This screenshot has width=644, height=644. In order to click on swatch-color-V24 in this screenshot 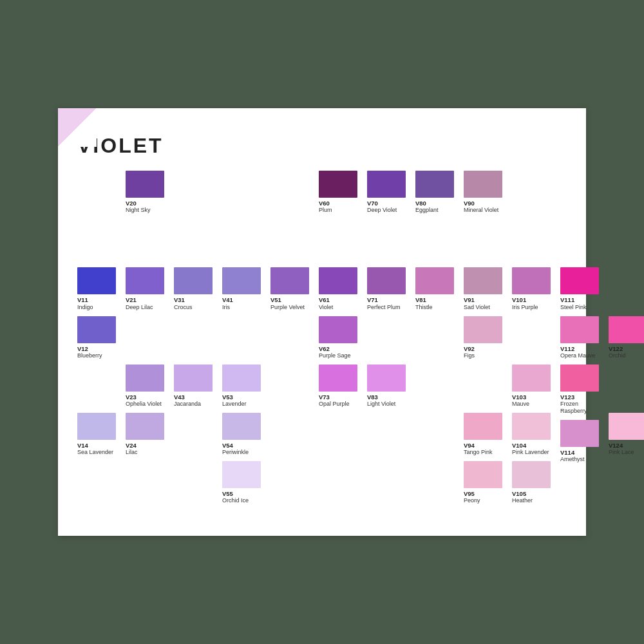, I will do `click(145, 426)`.